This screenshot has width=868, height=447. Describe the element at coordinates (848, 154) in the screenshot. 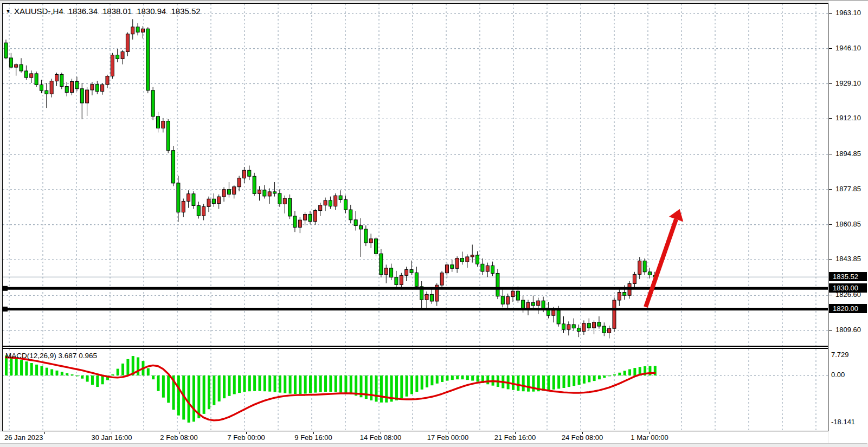

I see `price-tick-label: 1894.85` at that location.